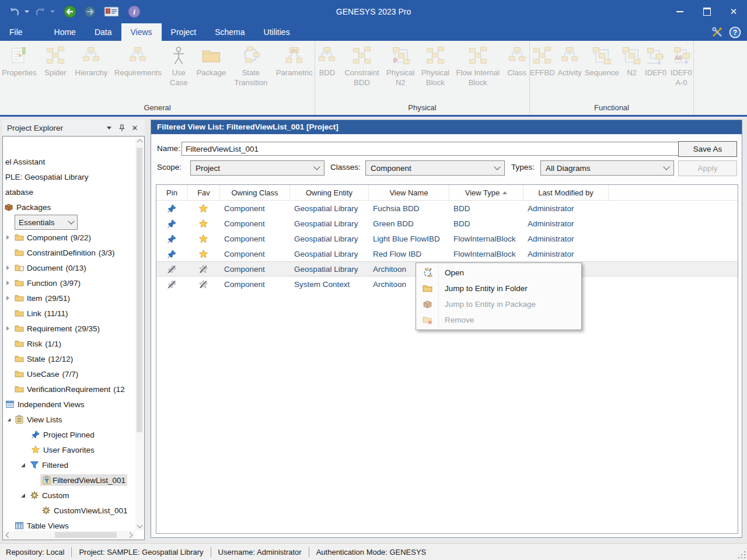 Image resolution: width=747 pixels, height=560 pixels. I want to click on hierarchy-button: Hierarchy, so click(92, 62).